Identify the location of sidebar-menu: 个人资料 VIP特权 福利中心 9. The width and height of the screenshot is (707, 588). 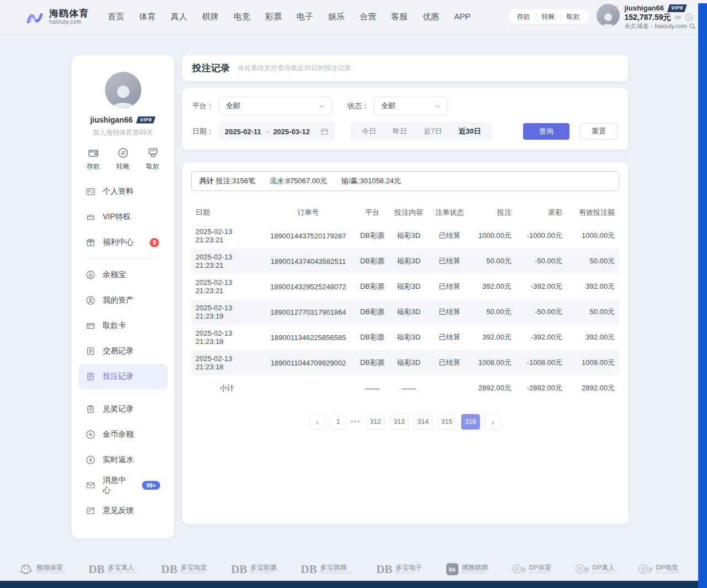
(123, 351).